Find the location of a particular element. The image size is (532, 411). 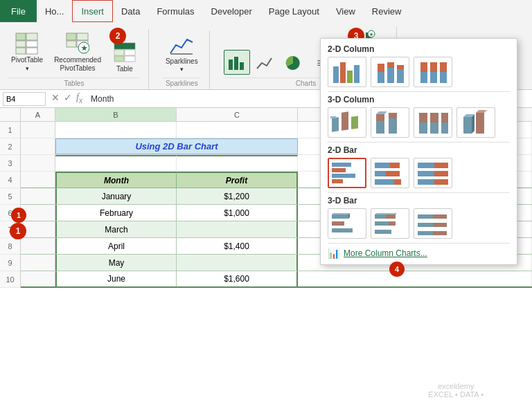

cell-b4: Month is located at coordinates (116, 180).